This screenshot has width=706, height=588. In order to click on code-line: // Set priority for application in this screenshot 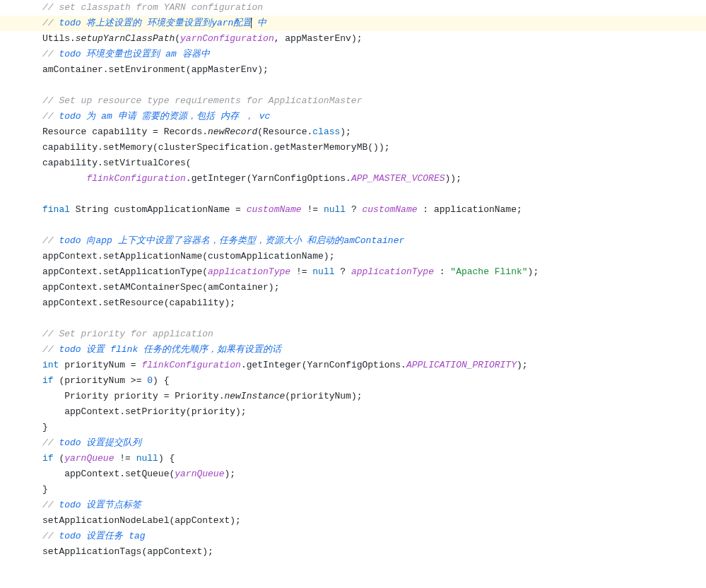, I will do `click(332, 334)`.